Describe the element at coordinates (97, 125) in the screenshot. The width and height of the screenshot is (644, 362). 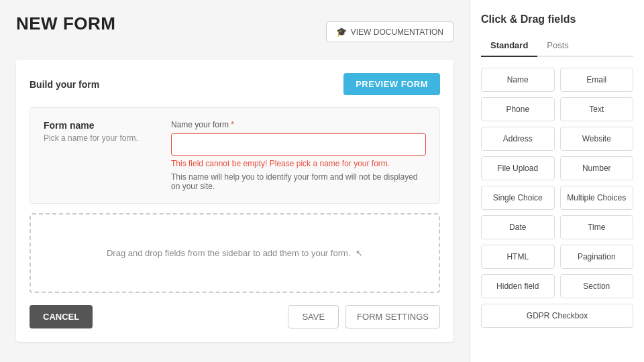
I see `form-name-section-title: Form name` at that location.